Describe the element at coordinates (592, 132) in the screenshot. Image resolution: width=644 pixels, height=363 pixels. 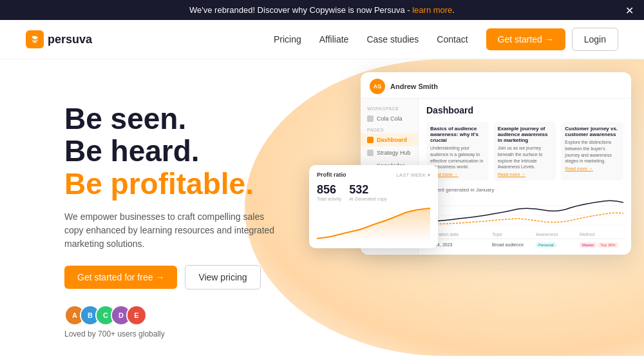
I see `card-2-title: Customer journey vs. customer awareness` at that location.